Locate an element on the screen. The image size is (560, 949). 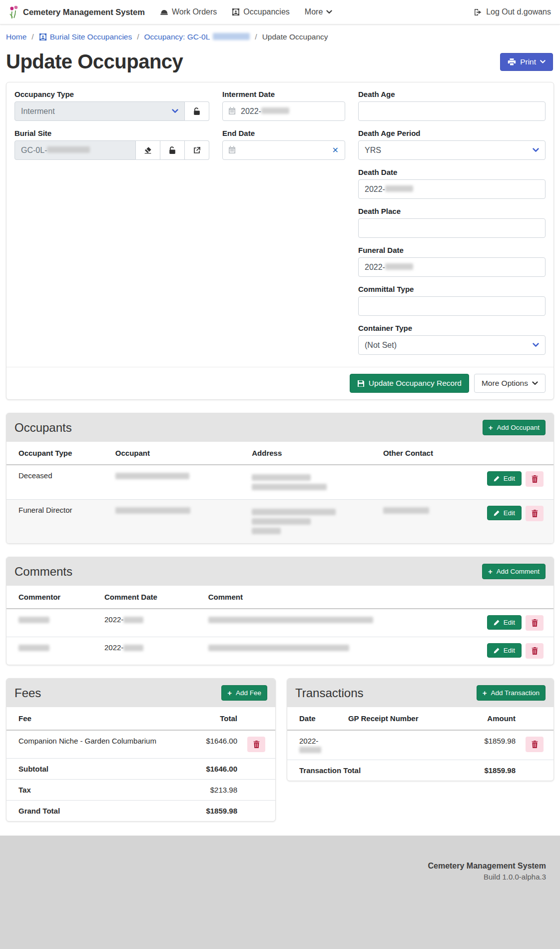
printer-icon is located at coordinates (512, 62).